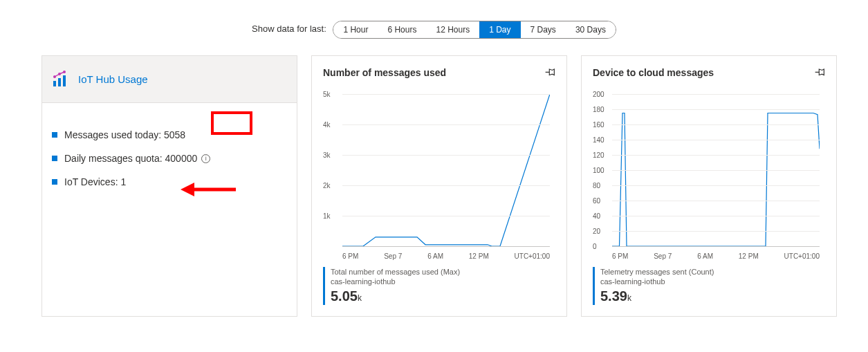  What do you see at coordinates (123, 182) in the screenshot?
I see `iot-devices-value: 1` at bounding box center [123, 182].